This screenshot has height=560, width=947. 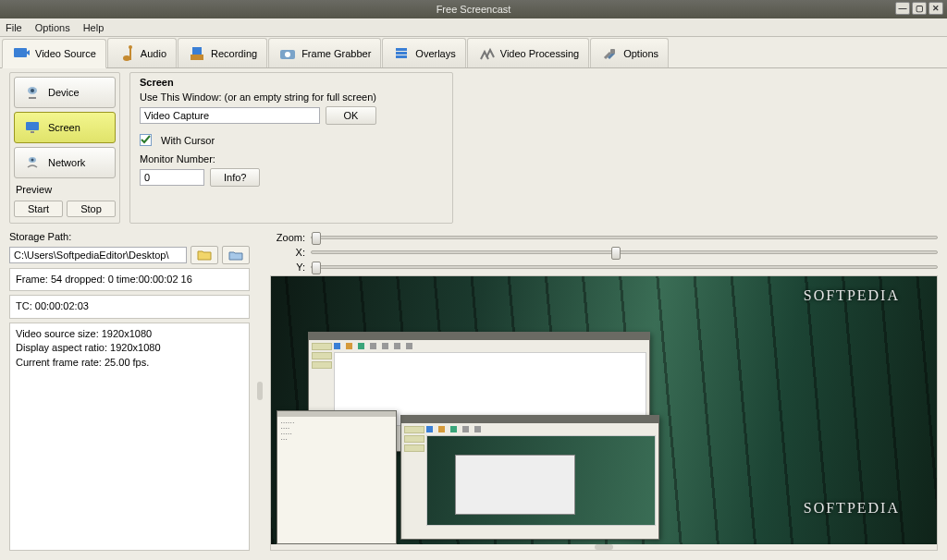 I want to click on tab-video-processing: Video Processing, so click(x=528, y=53).